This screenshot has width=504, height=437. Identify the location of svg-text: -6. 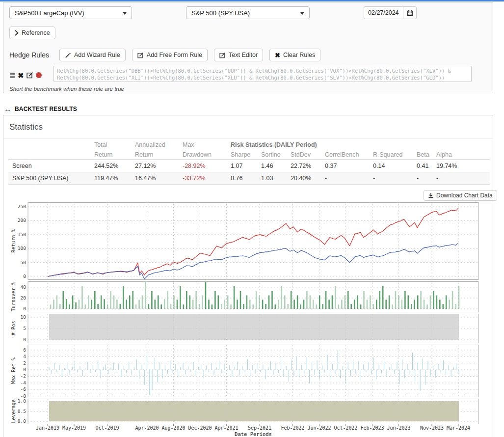
(24, 389).